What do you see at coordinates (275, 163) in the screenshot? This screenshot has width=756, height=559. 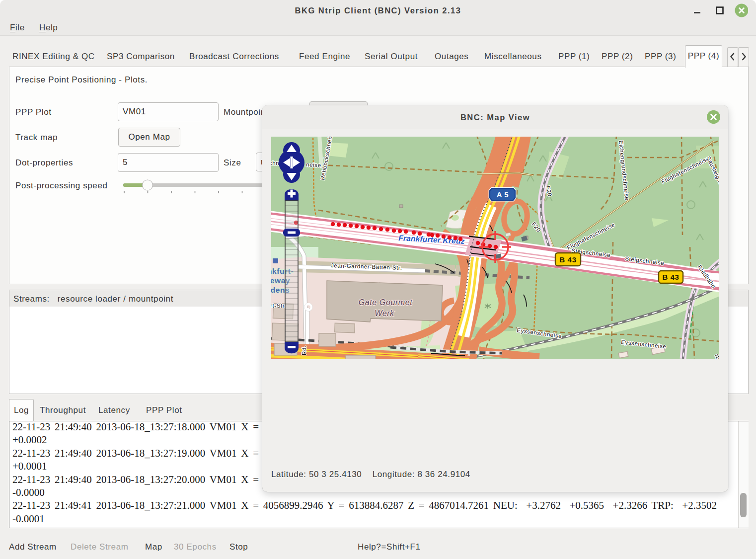 I see `svg-text: chn` at bounding box center [275, 163].